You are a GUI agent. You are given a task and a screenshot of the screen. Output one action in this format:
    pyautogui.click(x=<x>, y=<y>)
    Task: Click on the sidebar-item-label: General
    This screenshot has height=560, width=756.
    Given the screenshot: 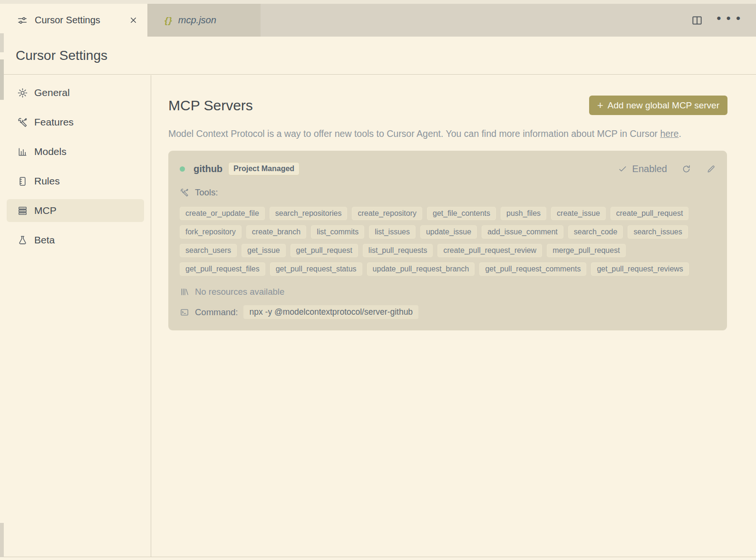 What is the action you would take?
    pyautogui.click(x=52, y=93)
    